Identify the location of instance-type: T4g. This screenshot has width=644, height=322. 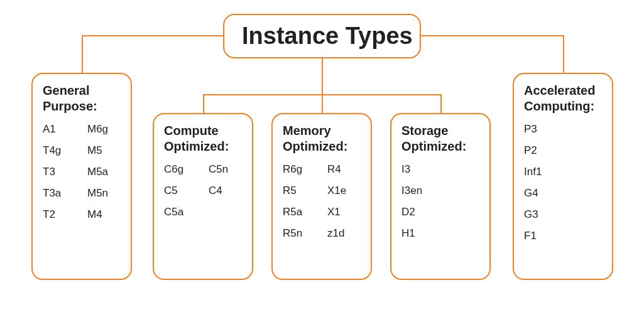
(59, 151).